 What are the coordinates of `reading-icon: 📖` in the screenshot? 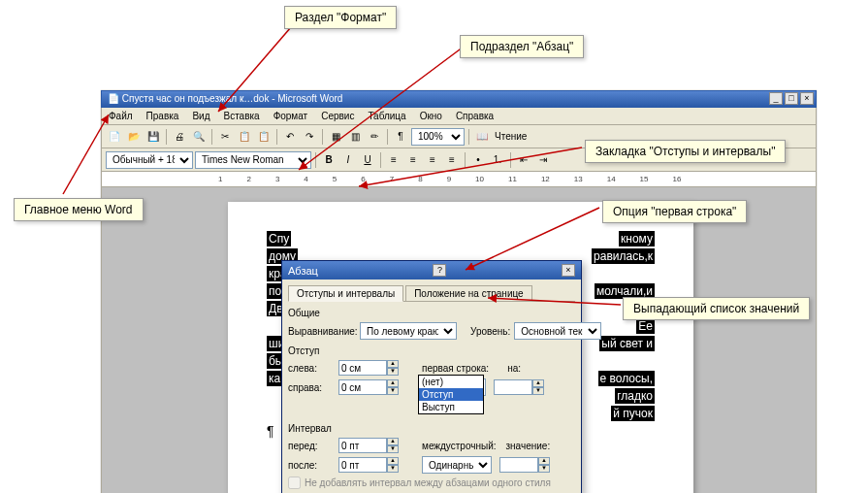 It's located at (482, 137).